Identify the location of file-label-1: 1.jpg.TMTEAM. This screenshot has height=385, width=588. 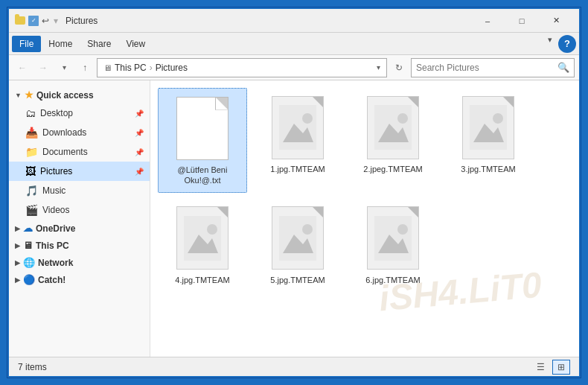
(298, 169).